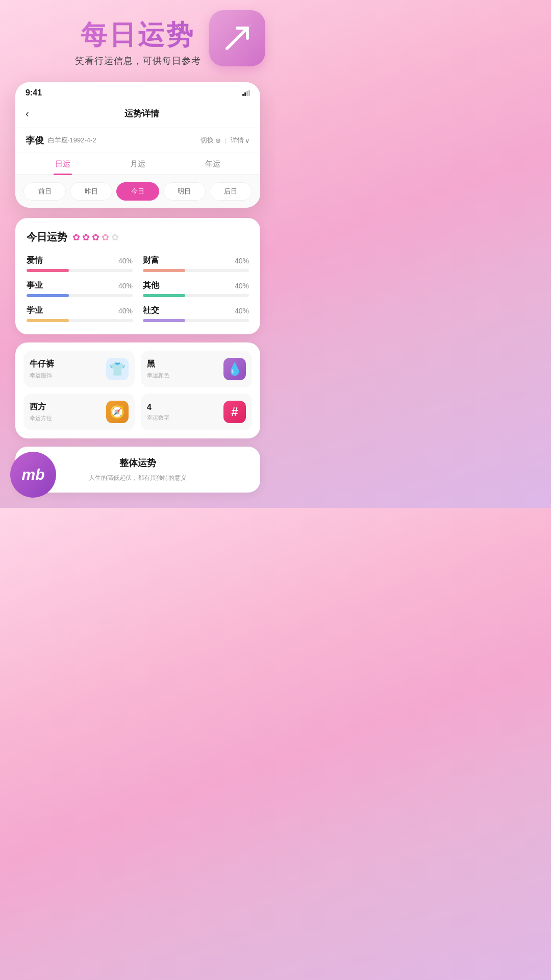  Describe the element at coordinates (91, 191) in the screenshot. I see `date-yesterday: 昨日` at that location.